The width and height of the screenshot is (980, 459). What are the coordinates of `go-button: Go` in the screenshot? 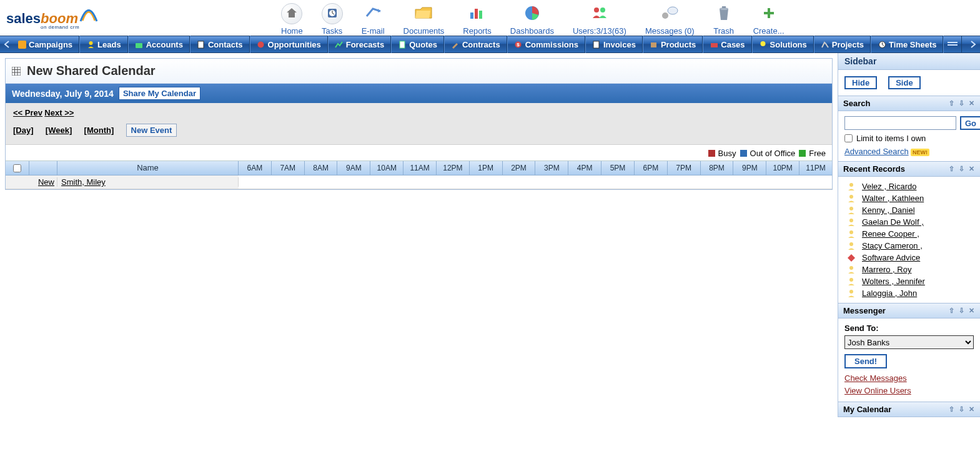 It's located at (970, 123).